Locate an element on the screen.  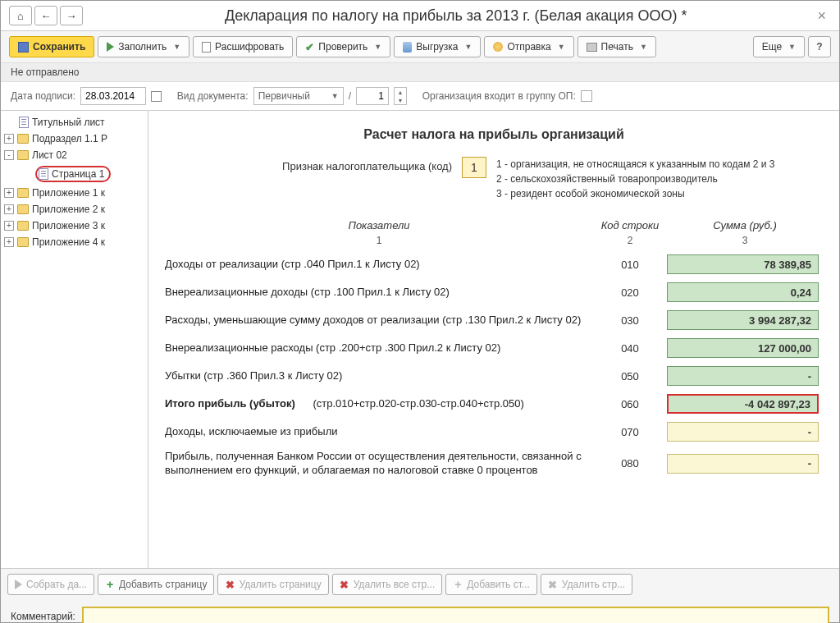
nav-tree: Титульный лист+Подраздел 1.1 Р-Лист 02Ст… is located at coordinates (75, 340).